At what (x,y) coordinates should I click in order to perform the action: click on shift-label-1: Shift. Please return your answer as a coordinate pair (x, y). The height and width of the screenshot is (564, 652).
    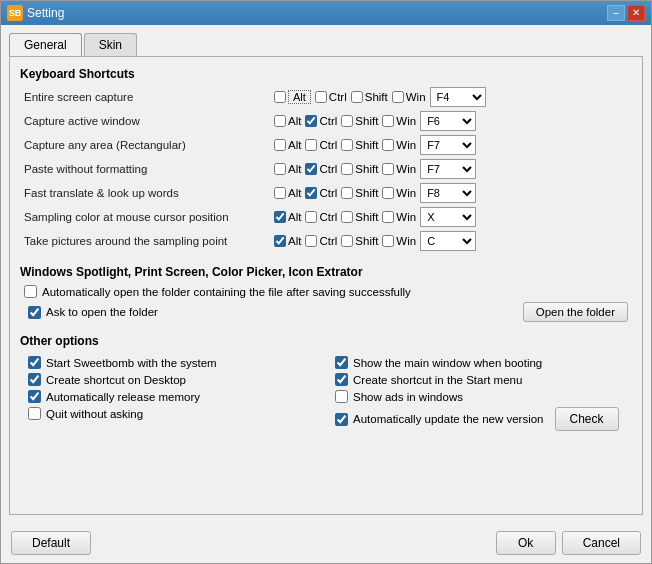
    Looking at the image, I should click on (366, 121).